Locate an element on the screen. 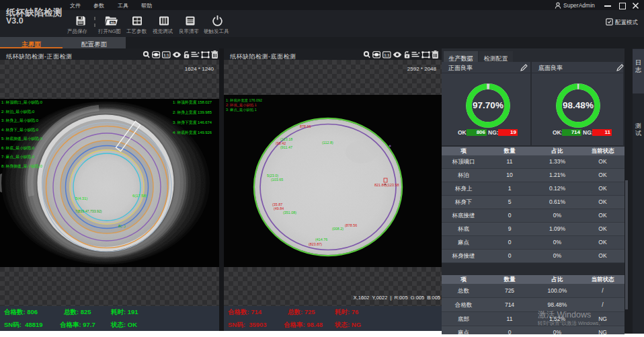 The image size is (644, 337). svg-text: 8: 杯身接缝_最小缺陷:0 is located at coordinates (22, 166).